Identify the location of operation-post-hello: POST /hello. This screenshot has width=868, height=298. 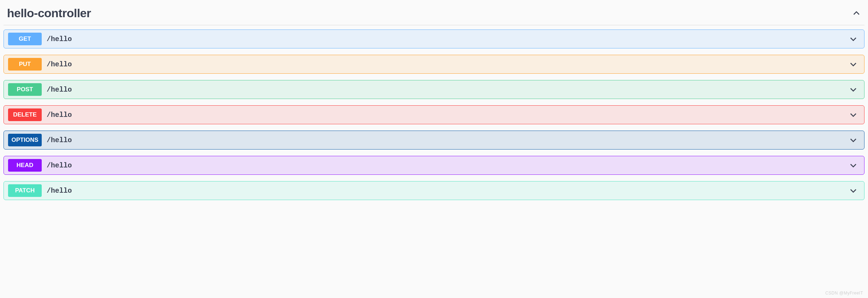
(434, 90).